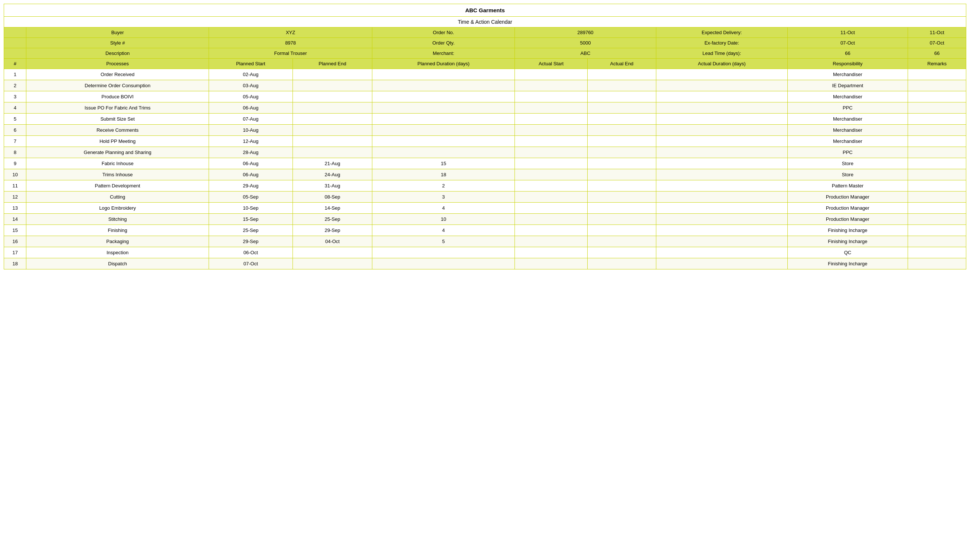 The width and height of the screenshot is (970, 560). What do you see at coordinates (15, 53) in the screenshot?
I see `desc-label-cell` at bounding box center [15, 53].